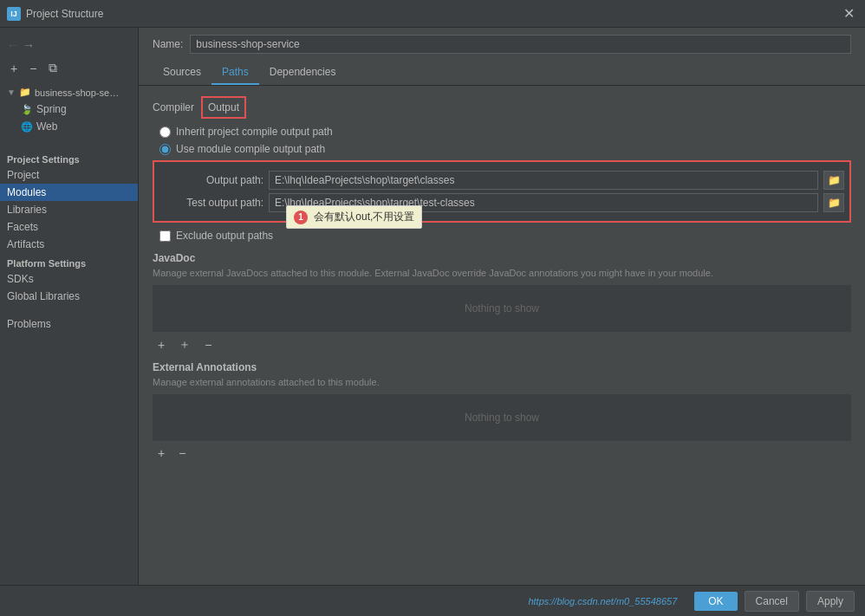 This screenshot has height=616, width=865. I want to click on inherit-radio-label: Inherit project compile output path, so click(255, 132).